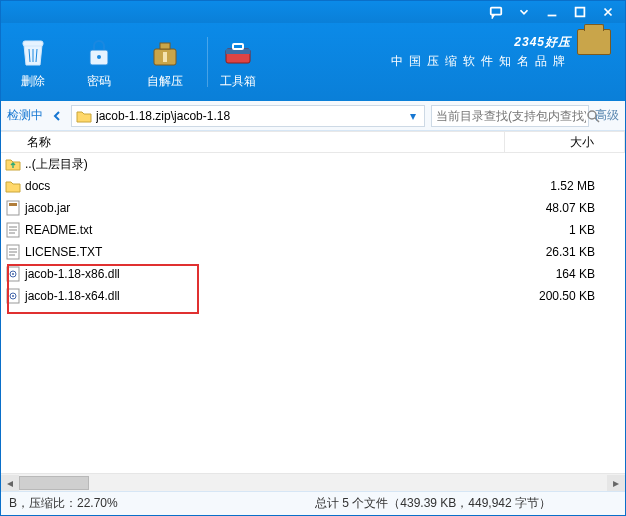 The image size is (626, 516). Describe the element at coordinates (99, 82) in the screenshot. I see `password-label: 密码` at that location.